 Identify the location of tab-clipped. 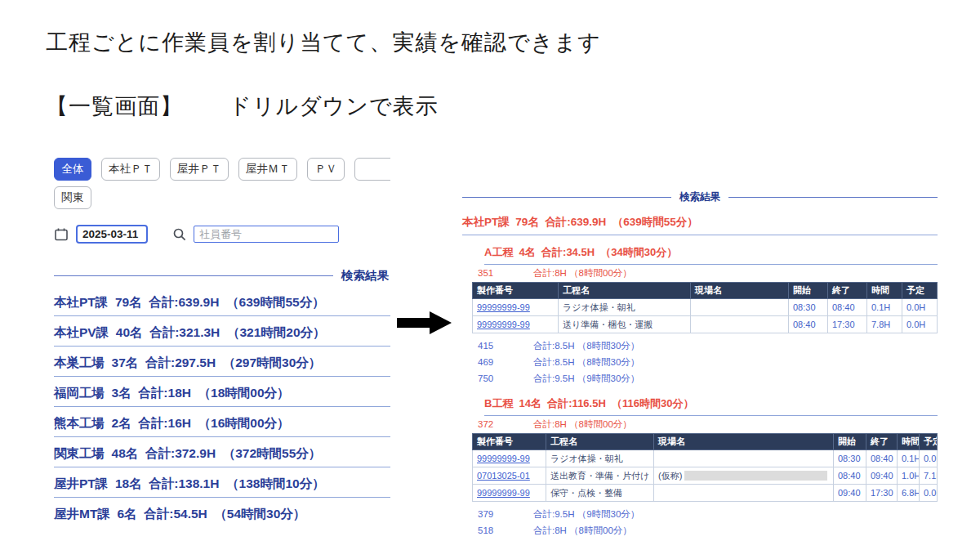
(372, 169).